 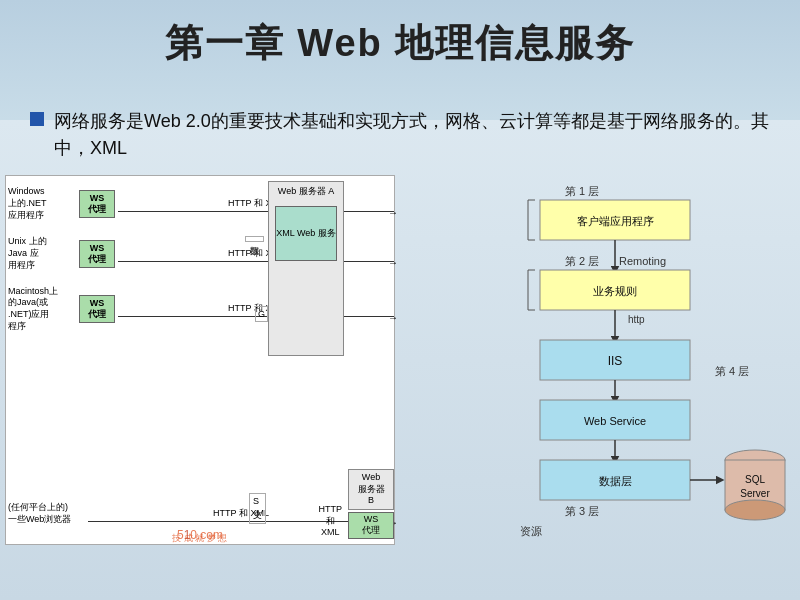 What do you see at coordinates (732, 371) in the screenshot?
I see `layer4-label: 第 4 层` at bounding box center [732, 371].